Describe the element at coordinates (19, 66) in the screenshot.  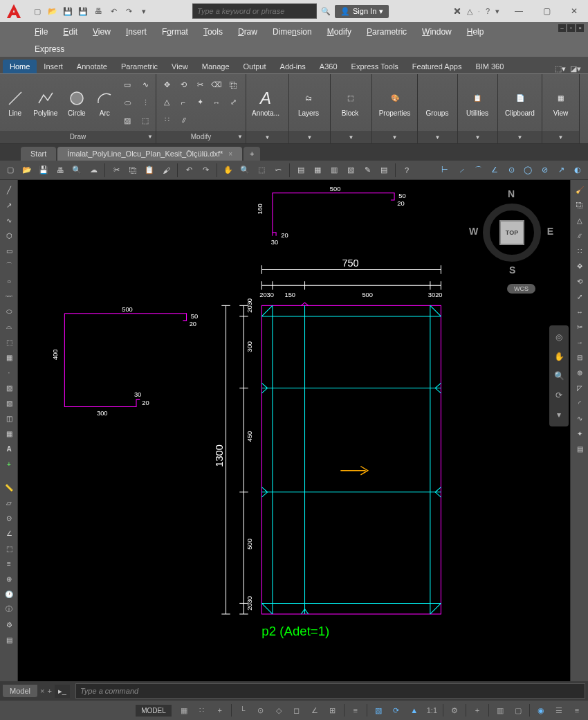
I see `tab-home: Home` at that location.